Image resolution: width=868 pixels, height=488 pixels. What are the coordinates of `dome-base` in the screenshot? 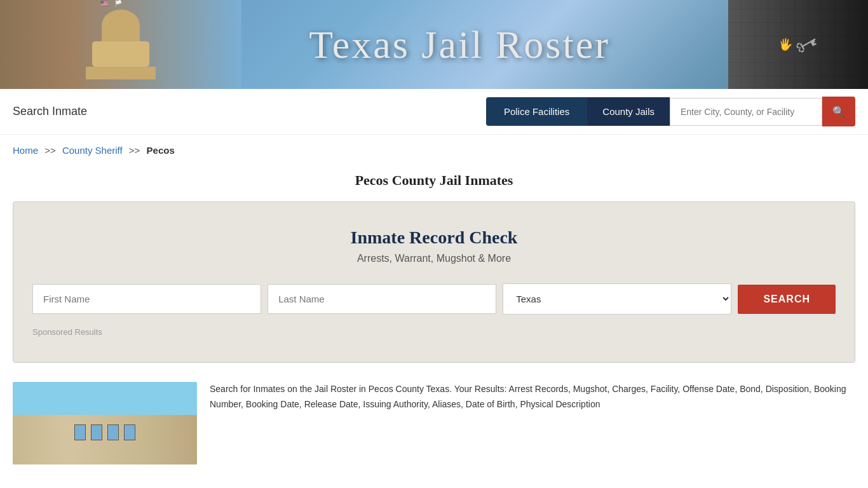 It's located at (121, 73).